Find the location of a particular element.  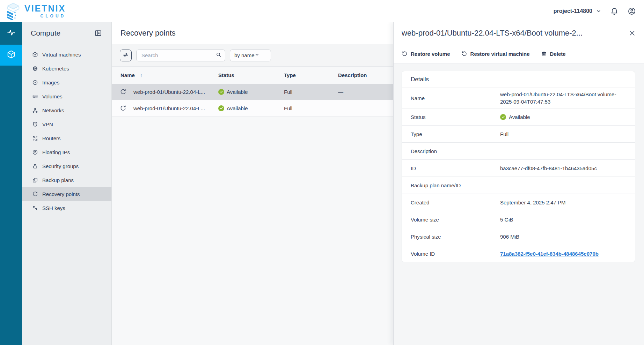

search-input is located at coordinates (178, 55).